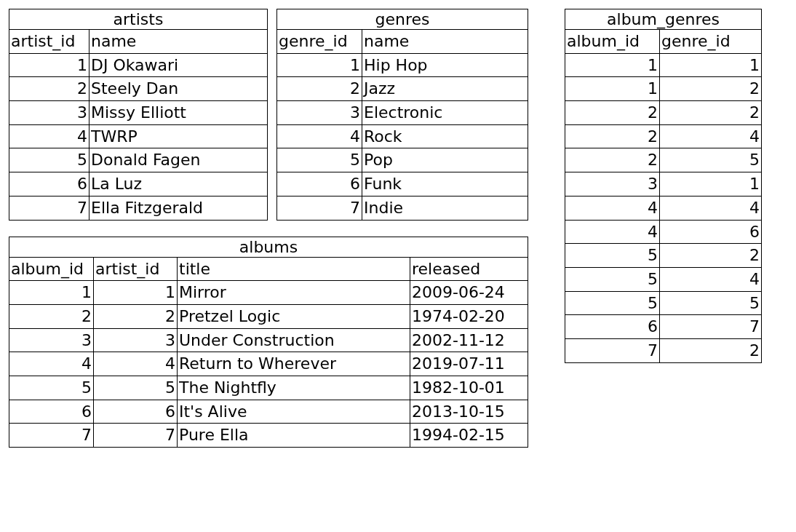 The image size is (796, 532). What do you see at coordinates (445, 114) in the screenshot?
I see `table-cell: Electronic` at bounding box center [445, 114].